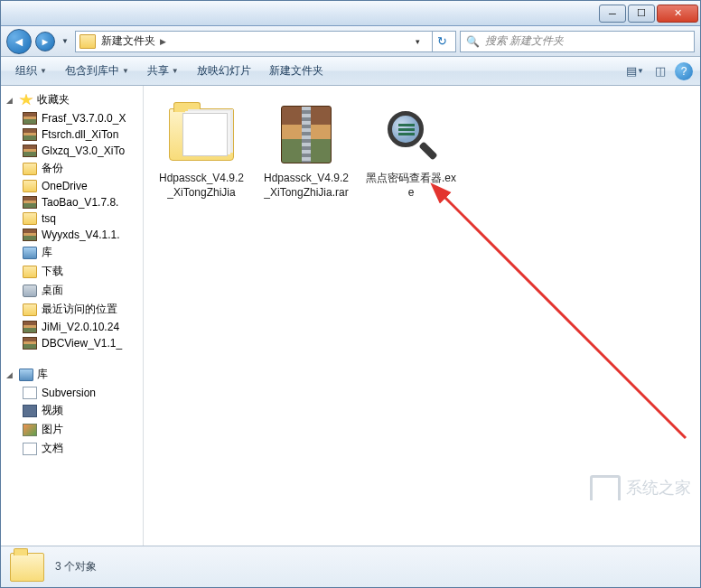 The width and height of the screenshot is (701, 588). I want to click on share-menu: 共享 ▼, so click(163, 70).